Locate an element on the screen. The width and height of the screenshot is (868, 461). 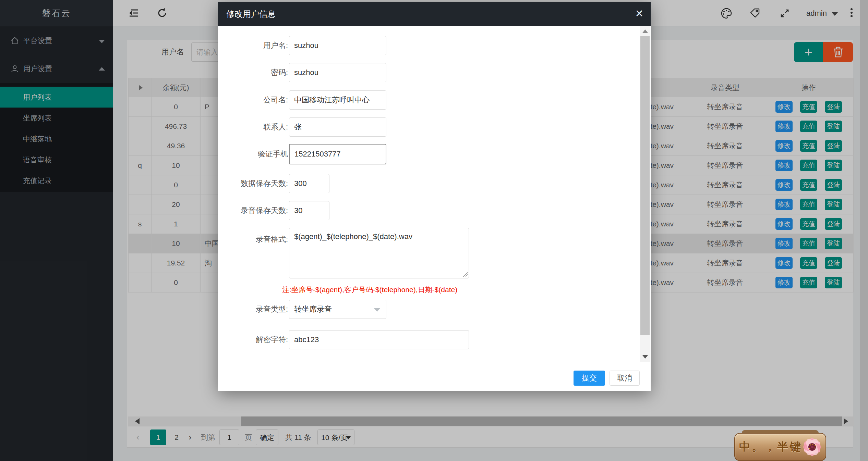
rec-format-field is located at coordinates (379, 253).